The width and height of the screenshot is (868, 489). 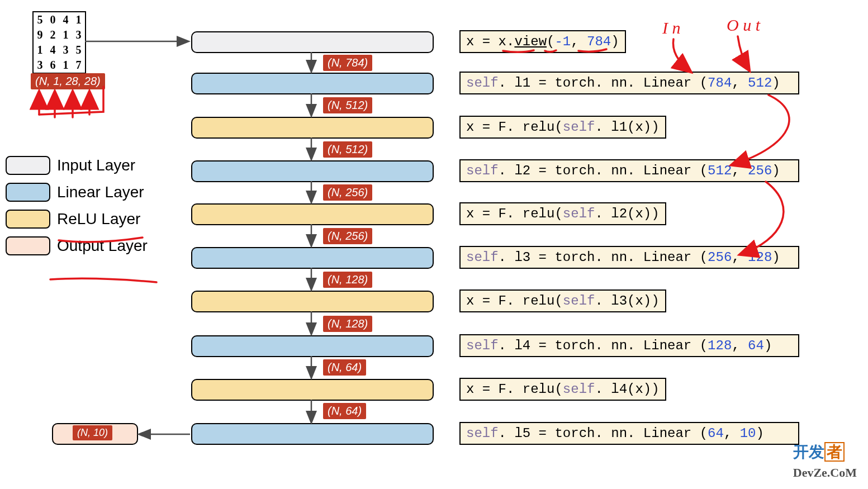 I want to click on digit: 6, so click(x=53, y=65).